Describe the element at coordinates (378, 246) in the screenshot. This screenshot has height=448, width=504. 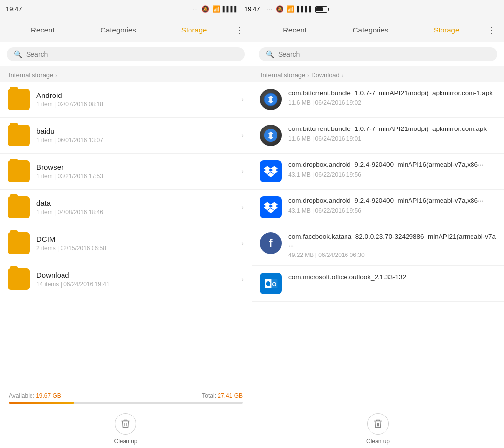
I see `list-item: f com.facebook.katana_82.0.0.23.70-32429…` at that location.